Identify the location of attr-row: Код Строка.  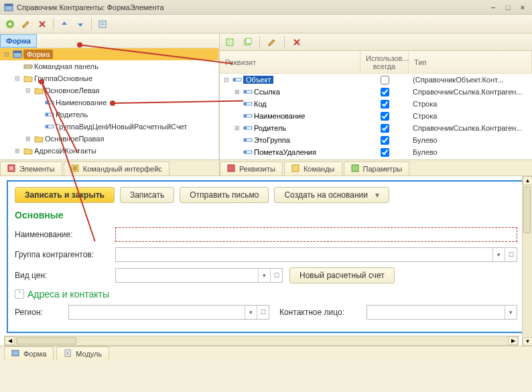
(376, 104).